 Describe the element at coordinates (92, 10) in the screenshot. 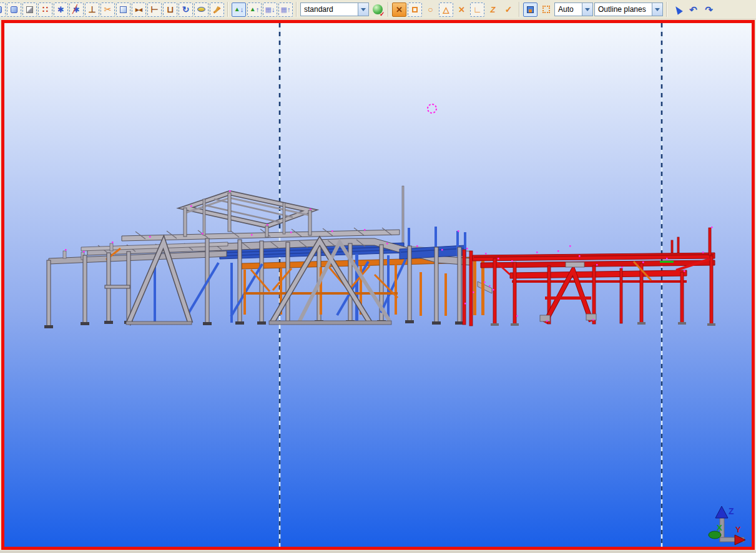

I see `snap-perpendicular-icon: ⊥` at that location.